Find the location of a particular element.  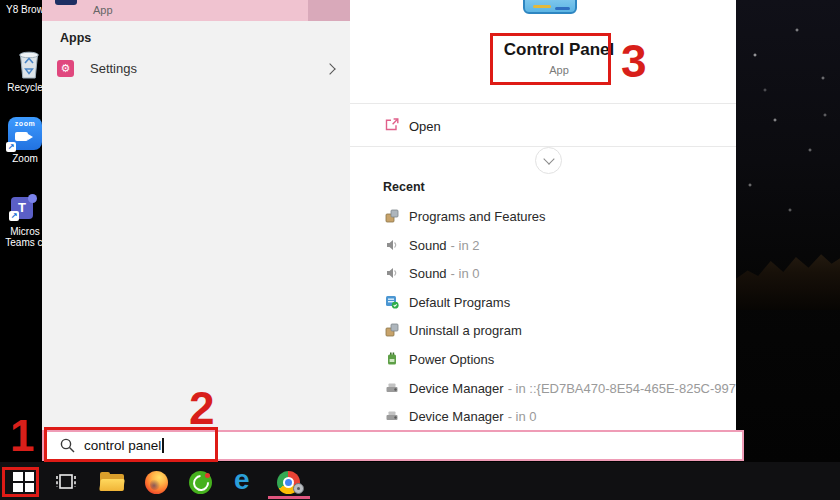

search-result-settings: ⚙ Settings is located at coordinates (196, 70).